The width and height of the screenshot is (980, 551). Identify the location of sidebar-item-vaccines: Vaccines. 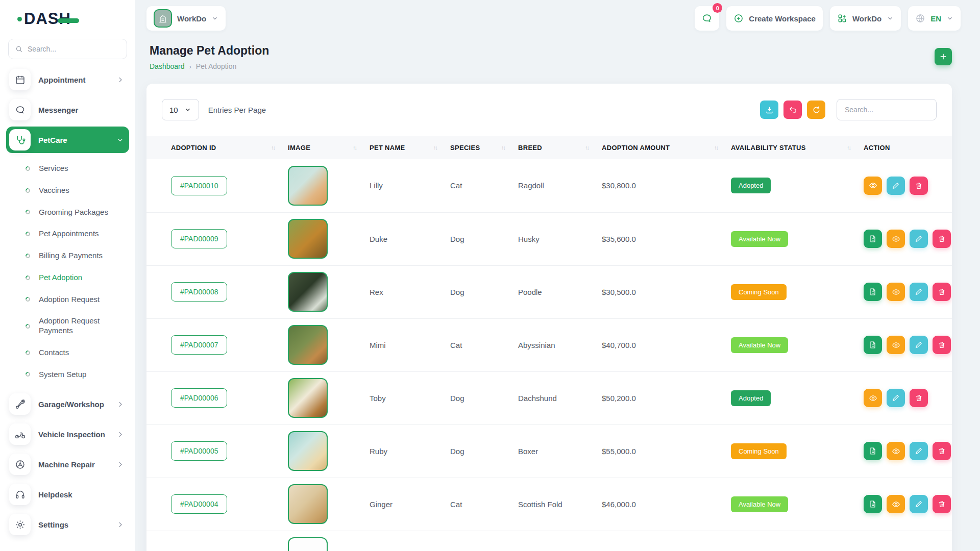
(79, 191).